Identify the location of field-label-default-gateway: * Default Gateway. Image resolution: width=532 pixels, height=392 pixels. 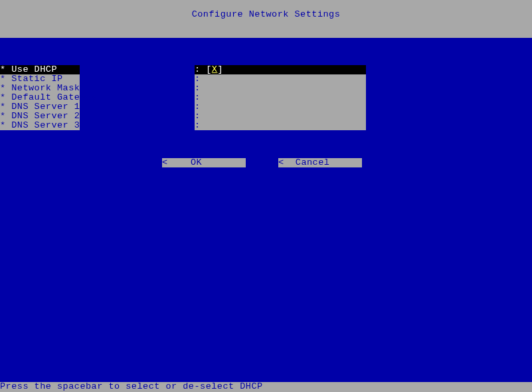
(40, 98).